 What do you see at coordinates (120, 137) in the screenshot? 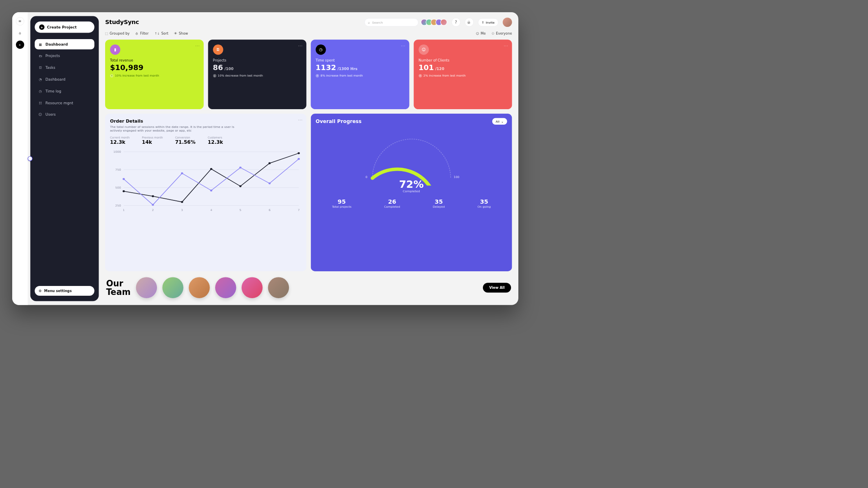
I see `metric-label: Current month` at bounding box center [120, 137].